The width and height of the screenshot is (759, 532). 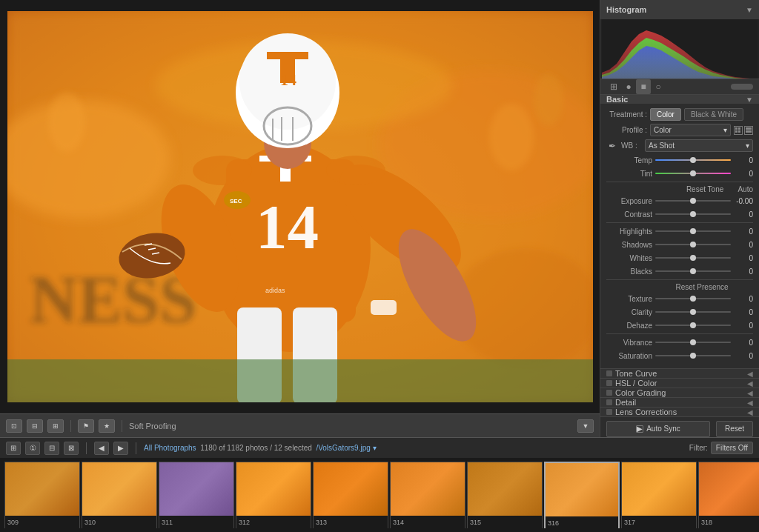 I want to click on radial-filter: ○, so click(x=658, y=87).